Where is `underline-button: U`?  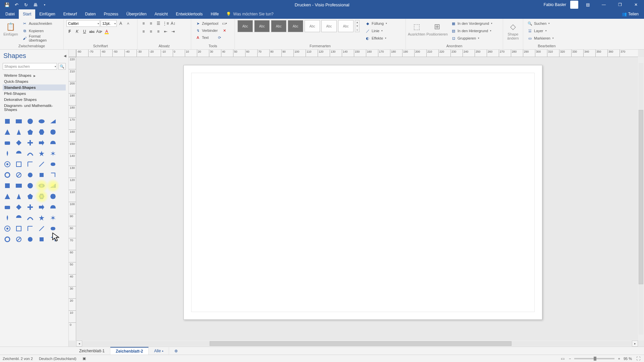
underline-button: U is located at coordinates (85, 32).